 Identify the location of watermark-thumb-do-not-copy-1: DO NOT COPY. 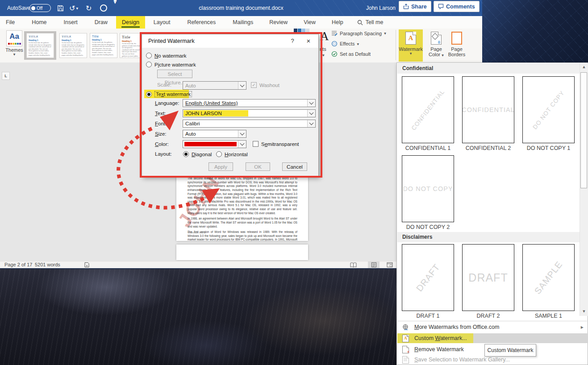
(548, 110).